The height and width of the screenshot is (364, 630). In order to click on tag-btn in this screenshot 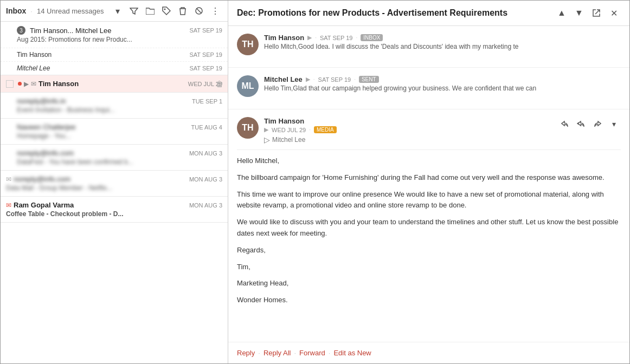, I will do `click(166, 11)`.